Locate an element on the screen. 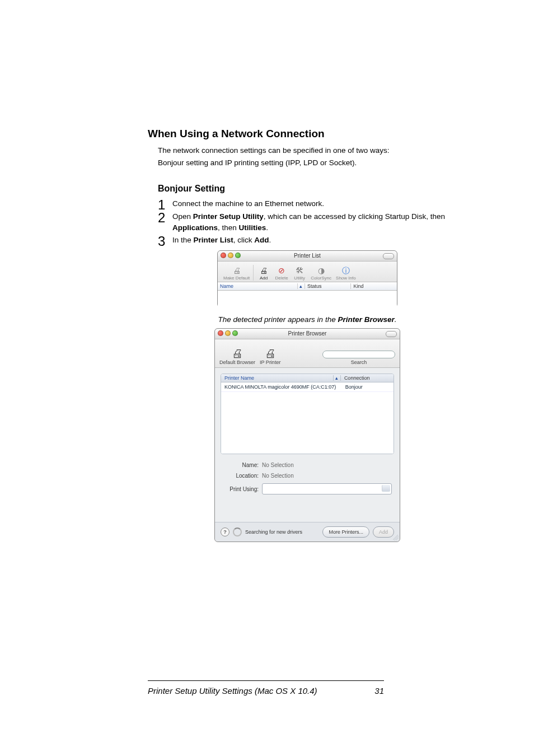  intro-line-1: The network connection settings can be s… is located at coordinates (312, 151).